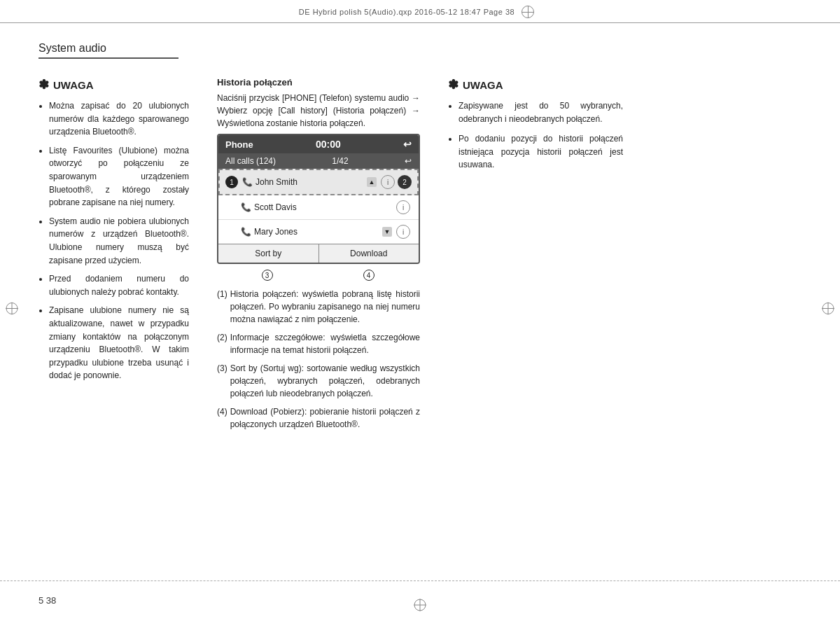 This screenshot has width=840, height=619. Describe the element at coordinates (318, 253) in the screenshot. I see `phone-footer: Sort by Download` at that location.